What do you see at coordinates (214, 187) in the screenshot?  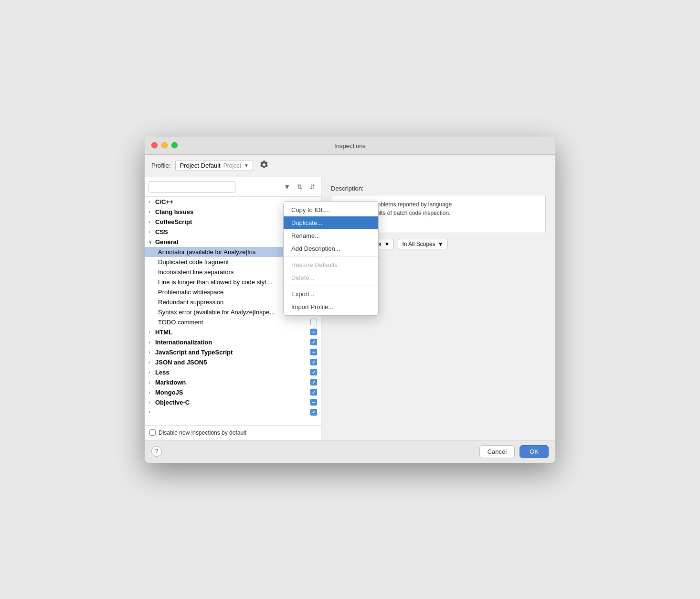 I see `search-wrapper: 🔍` at bounding box center [214, 187].